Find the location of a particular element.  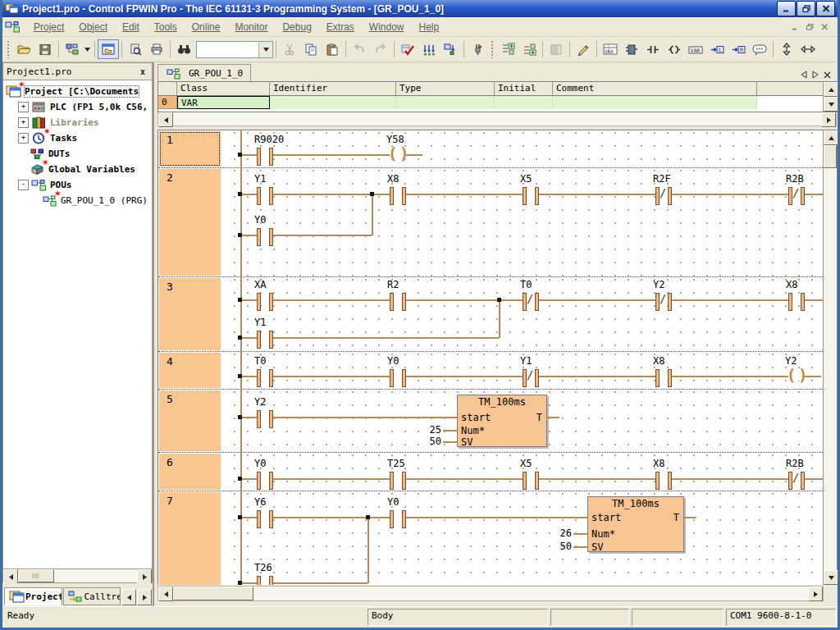

grid-row-header: 0 is located at coordinates (167, 103).